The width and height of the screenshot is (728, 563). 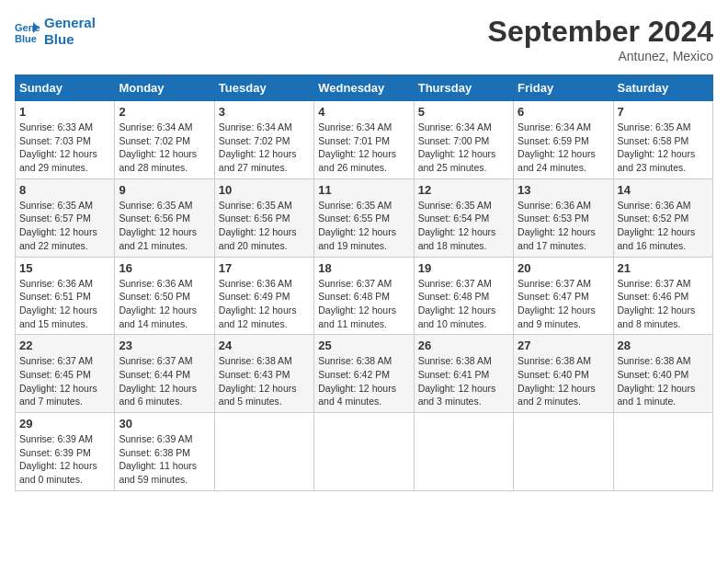 I want to click on col-monday: Monday, so click(x=165, y=88).